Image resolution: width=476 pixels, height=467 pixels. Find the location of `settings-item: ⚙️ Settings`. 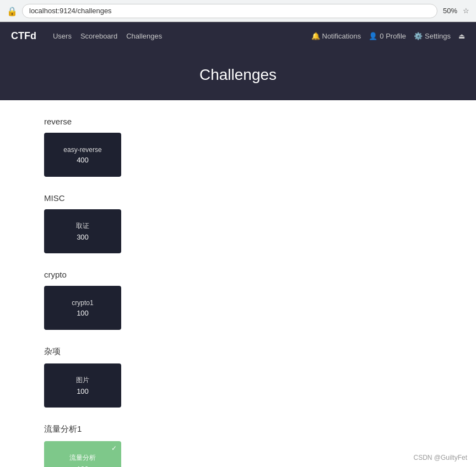

settings-item: ⚙️ Settings is located at coordinates (432, 36).